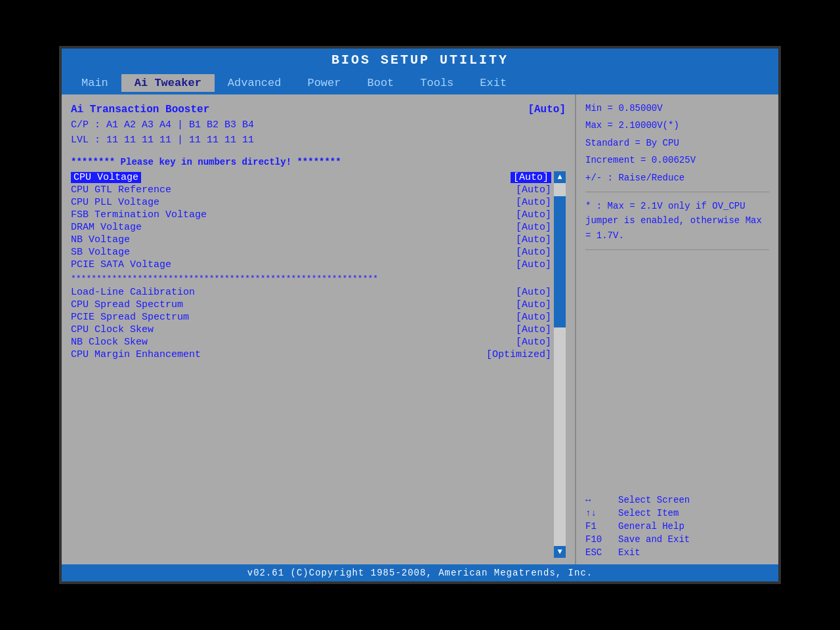 The height and width of the screenshot is (630, 840). What do you see at coordinates (255, 83) in the screenshot?
I see `menu-advanced: Advanced` at bounding box center [255, 83].